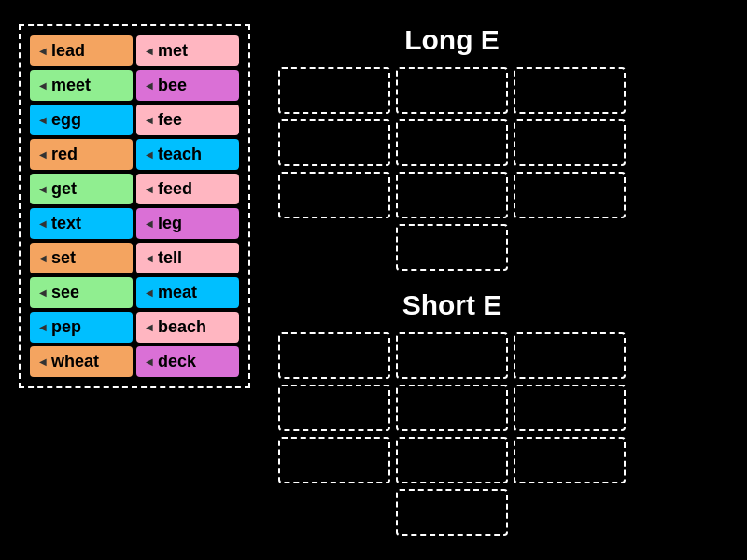 Image resolution: width=747 pixels, height=560 pixels. What do you see at coordinates (188, 119) in the screenshot?
I see `word-cell-fee: ◀fee` at bounding box center [188, 119].